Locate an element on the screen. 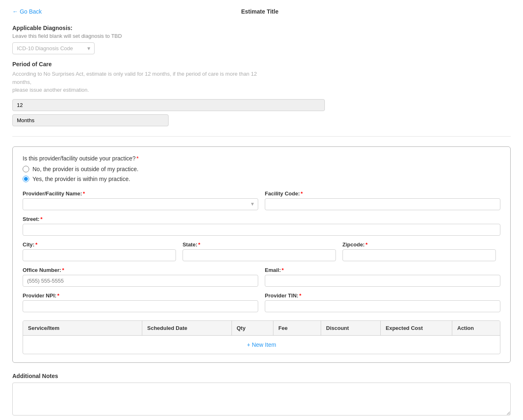  diagnosis-select: ICD-10 Diagnosis Code is located at coordinates (53, 49).